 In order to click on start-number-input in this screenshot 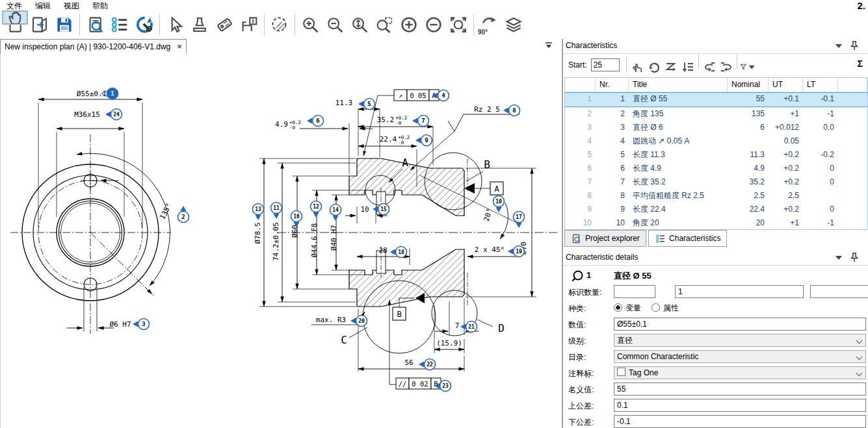, I will do `click(605, 65)`.